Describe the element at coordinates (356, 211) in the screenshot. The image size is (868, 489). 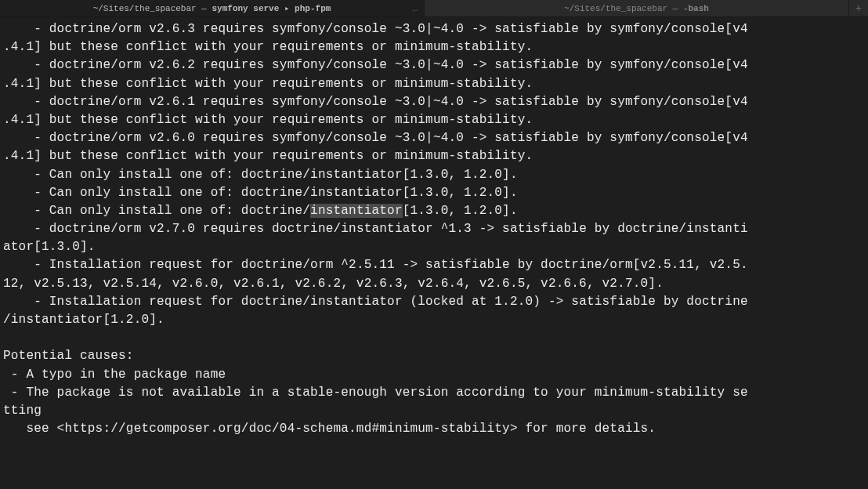
I see `selected-text: instantiator` at that location.